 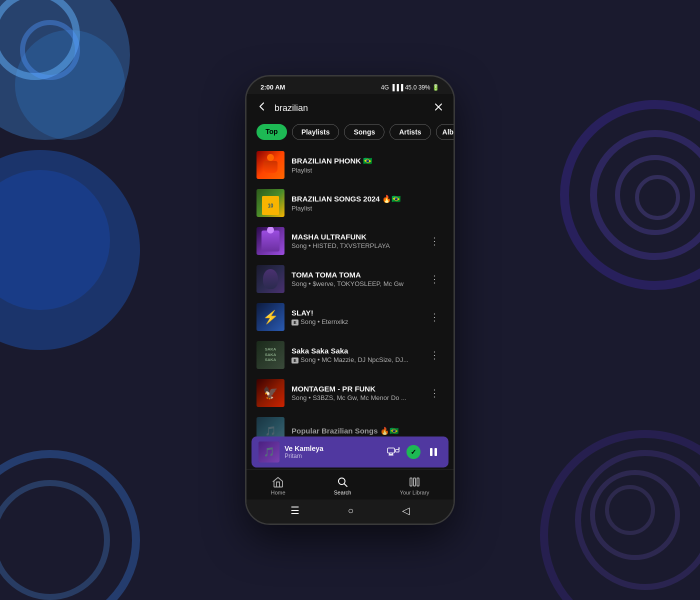 I want to click on result-info-masha: MASHA ULTRAFUNK Song • HISTED, TXVSTERPL…, so click(x=355, y=241).